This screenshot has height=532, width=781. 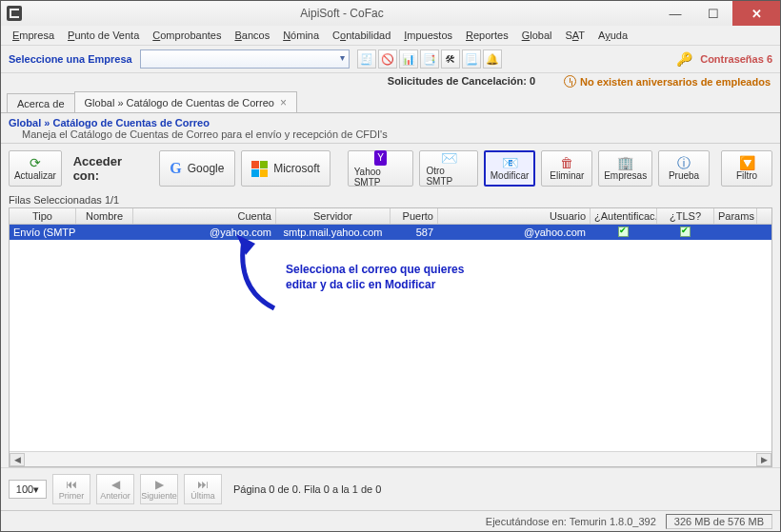 I want to click on acceder-label: Acceder con:, so click(x=110, y=168).